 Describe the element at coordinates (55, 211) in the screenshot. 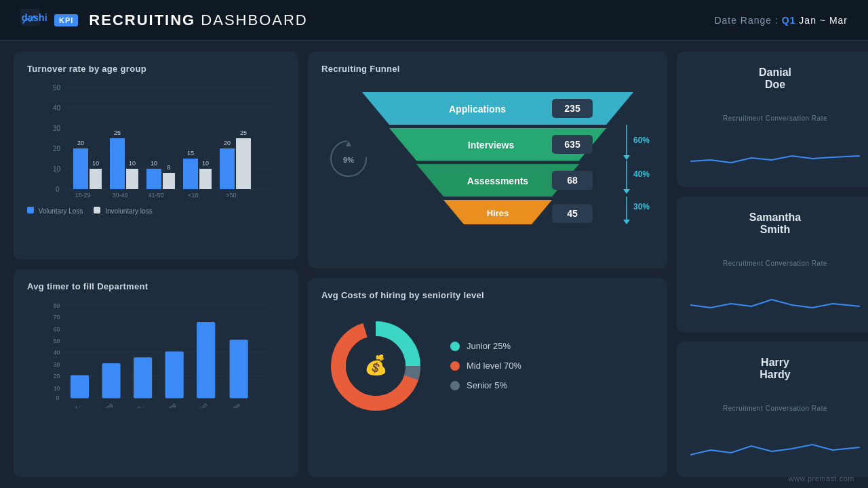

I see `legend-voluntary: Voluntary Loss` at that location.